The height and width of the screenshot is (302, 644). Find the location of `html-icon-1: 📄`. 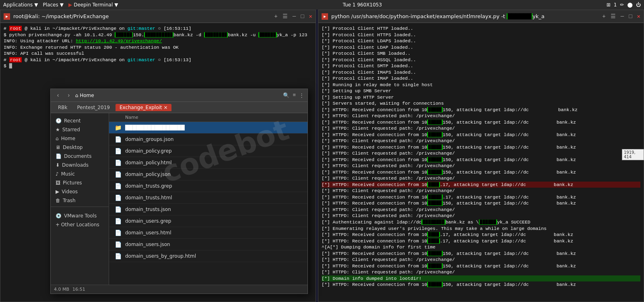

html-icon-1: 📄 is located at coordinates (118, 163).